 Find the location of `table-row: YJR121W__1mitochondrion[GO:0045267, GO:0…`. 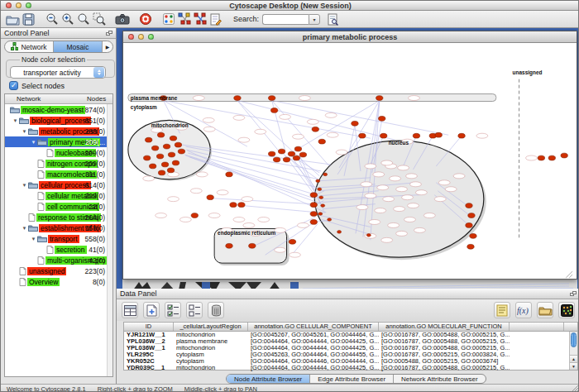

table-row: YJR121W__1mitochondrion[GO:0045267, GO:0… is located at coordinates (351, 335).